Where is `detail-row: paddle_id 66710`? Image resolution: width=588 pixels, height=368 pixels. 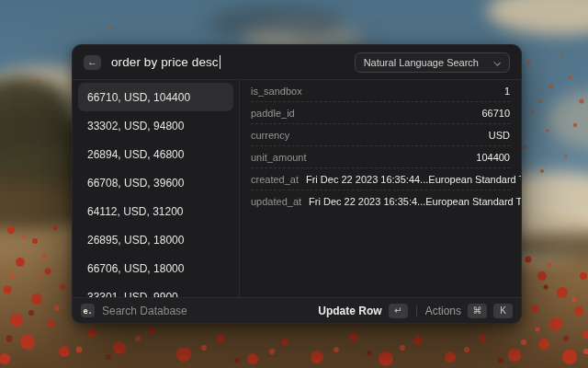 detail-row: paddle_id 66710 is located at coordinates (380, 112).